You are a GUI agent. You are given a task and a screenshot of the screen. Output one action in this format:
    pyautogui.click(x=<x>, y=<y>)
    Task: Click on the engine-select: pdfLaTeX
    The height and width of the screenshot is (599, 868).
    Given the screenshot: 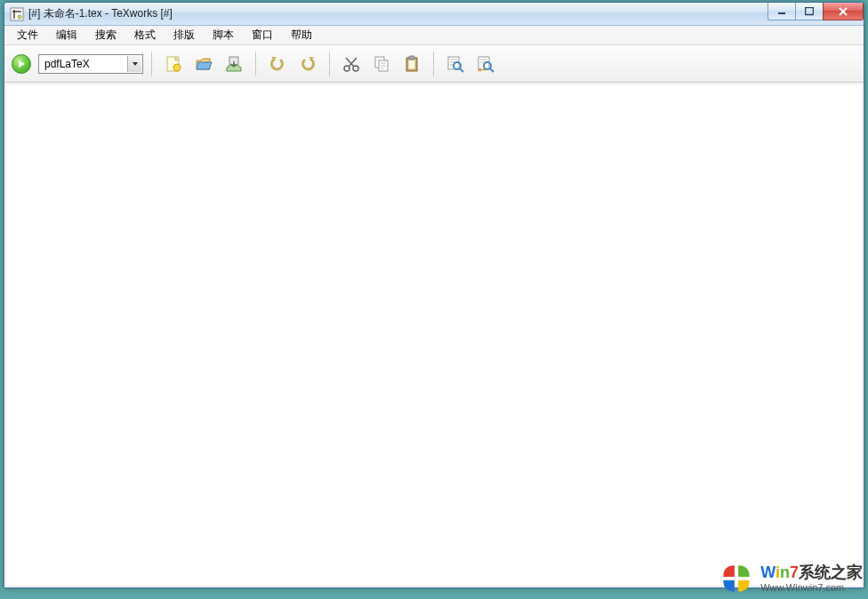 What is the action you would take?
    pyautogui.click(x=91, y=64)
    